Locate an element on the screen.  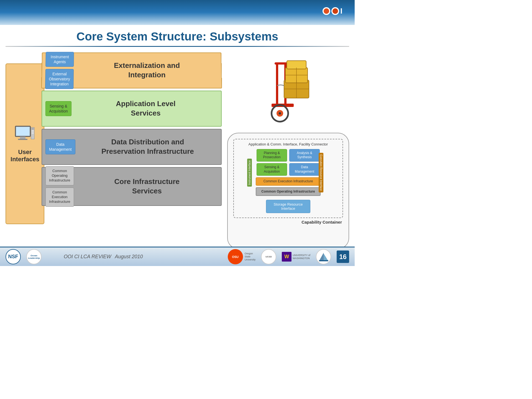
instrument-agents-box: InstrumentAgents is located at coordinates (60, 59).